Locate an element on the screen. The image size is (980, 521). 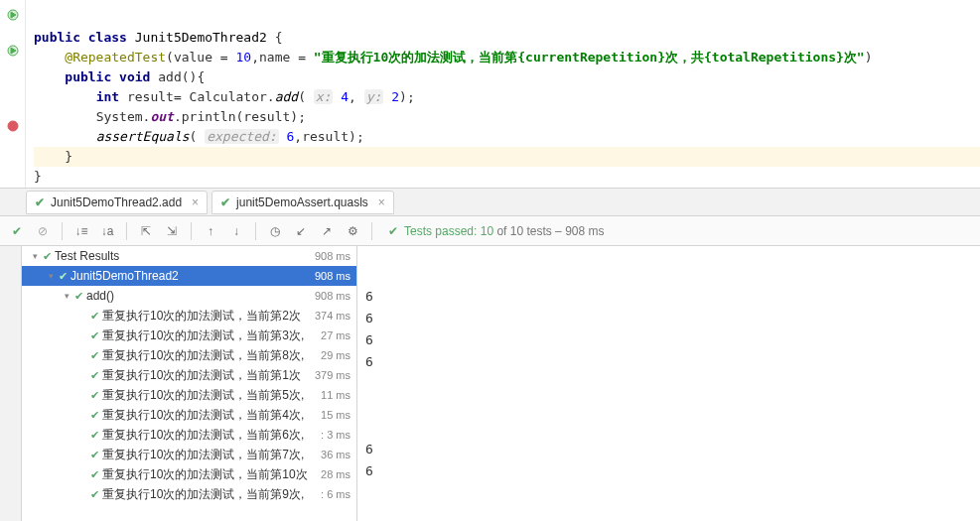
tree-test-item: ✔重复执行10次的加法测试，当前第9次,: 6 ms is located at coordinates (189, 494).